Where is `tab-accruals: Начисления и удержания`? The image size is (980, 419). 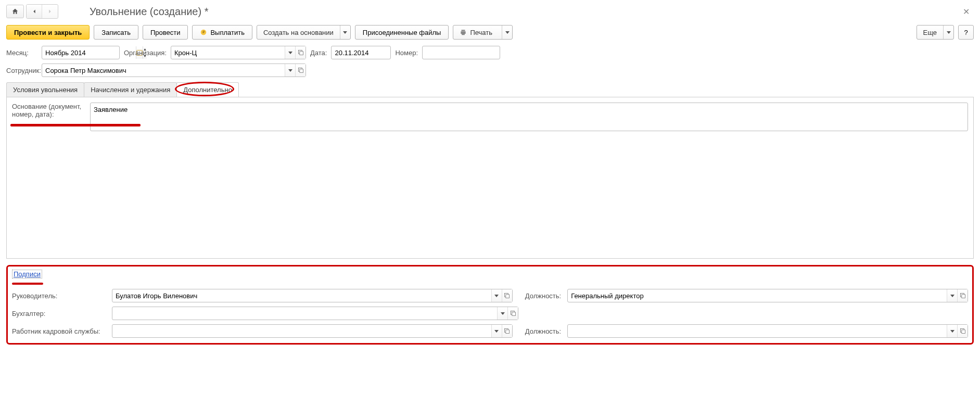
tab-accruals: Начисления и удержания is located at coordinates (130, 90).